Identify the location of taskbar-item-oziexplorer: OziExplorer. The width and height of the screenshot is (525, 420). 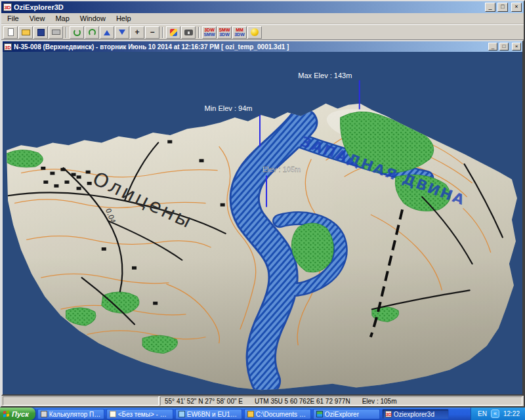
(346, 414).